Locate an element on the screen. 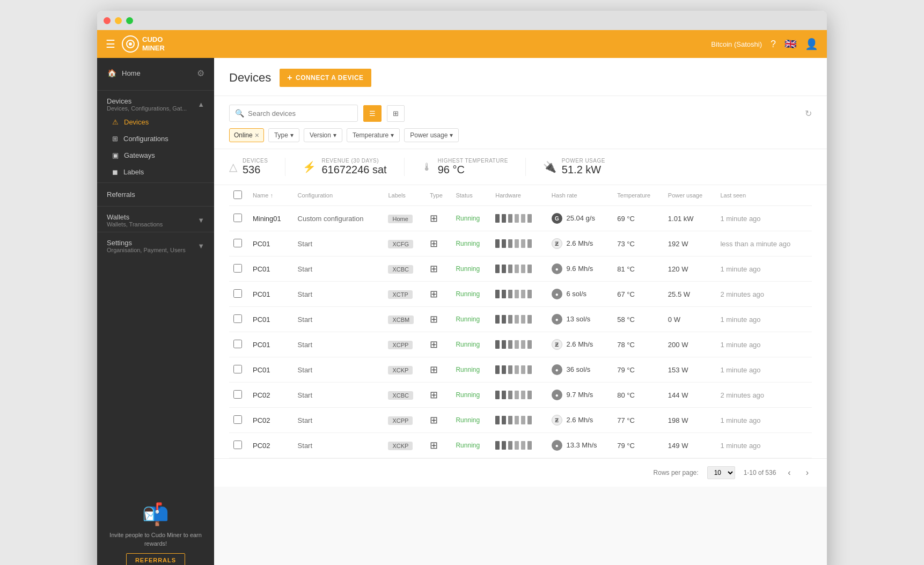 The width and height of the screenshot is (924, 565). grid-view-button: ⊞ is located at coordinates (396, 114).